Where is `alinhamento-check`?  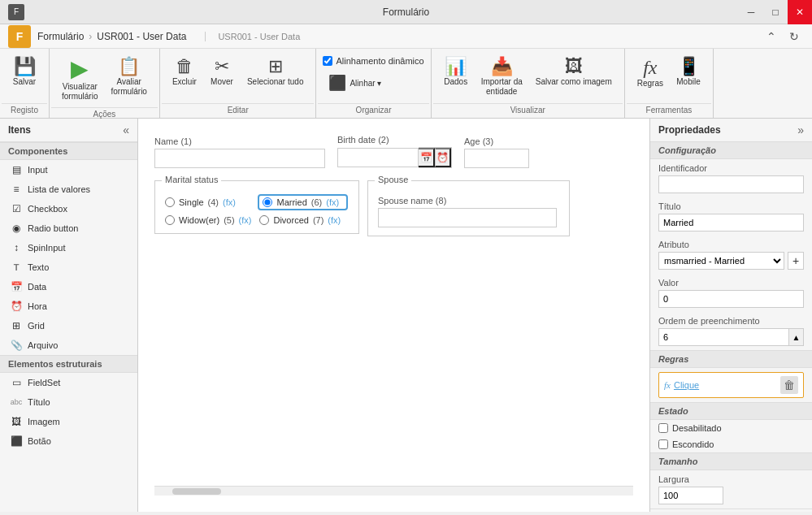 alinhamento-check is located at coordinates (328, 61).